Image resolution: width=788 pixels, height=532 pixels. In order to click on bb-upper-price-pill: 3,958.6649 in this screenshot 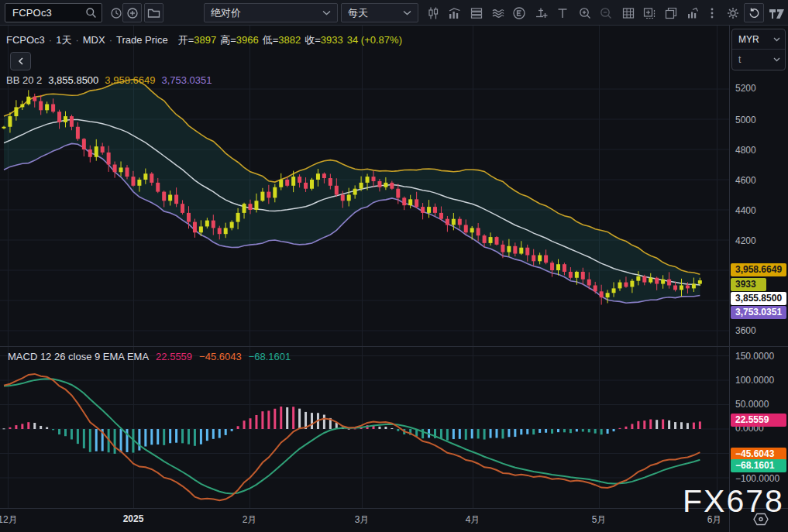, I will do `click(759, 269)`.